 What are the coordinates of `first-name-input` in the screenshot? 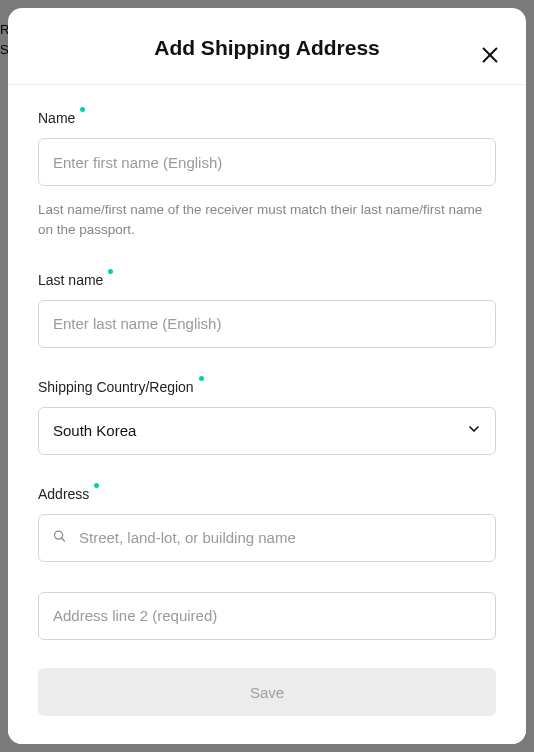 It's located at (267, 162).